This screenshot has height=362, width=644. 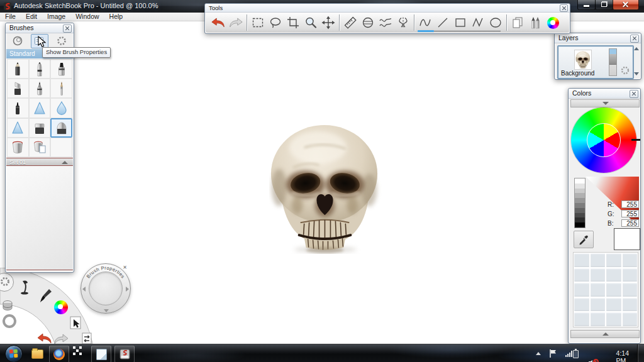 What do you see at coordinates (106, 288) in the screenshot?
I see `brush-properties-puck: Brush Properties ✕` at bounding box center [106, 288].